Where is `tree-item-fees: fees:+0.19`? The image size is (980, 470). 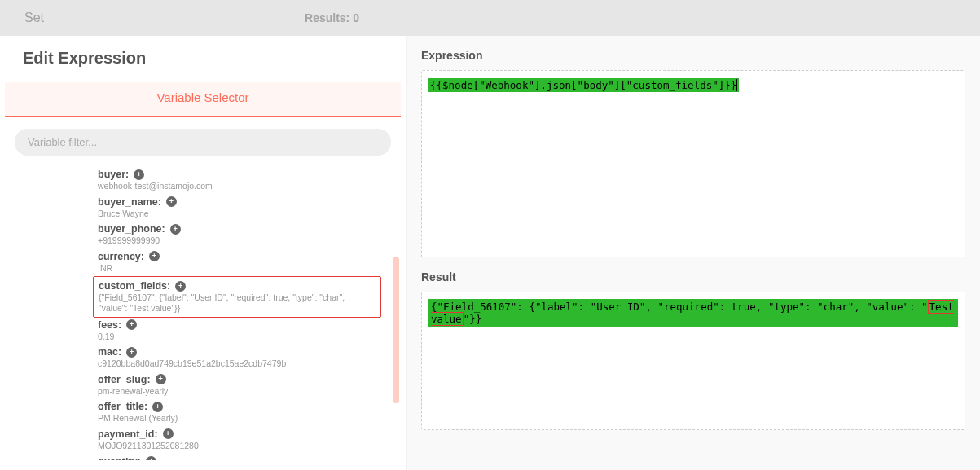 tree-item-fees: fees:+0.19 is located at coordinates (252, 332).